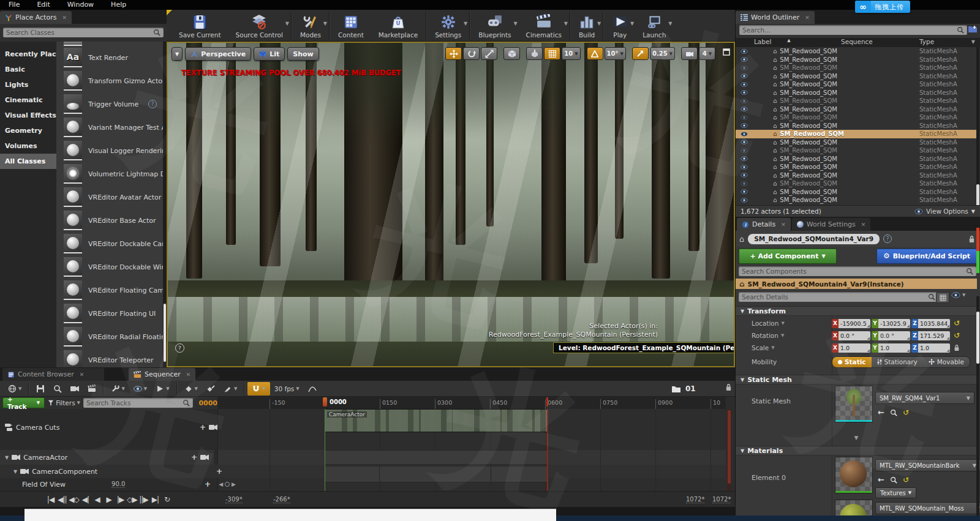  What do you see at coordinates (894, 335) in the screenshot?
I see `axis-y-value: 0.0 °◢` at bounding box center [894, 335].